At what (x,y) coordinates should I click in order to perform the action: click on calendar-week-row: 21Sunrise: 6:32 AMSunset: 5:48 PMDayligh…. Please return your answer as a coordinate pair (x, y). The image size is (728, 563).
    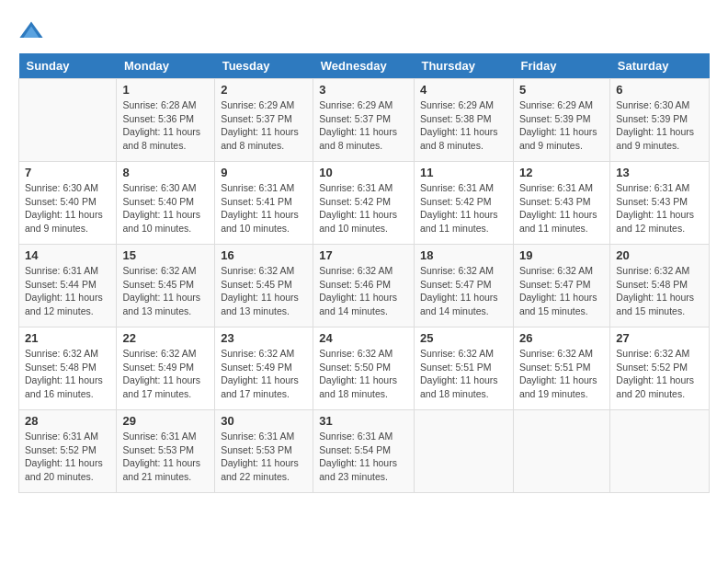
    Looking at the image, I should click on (364, 369).